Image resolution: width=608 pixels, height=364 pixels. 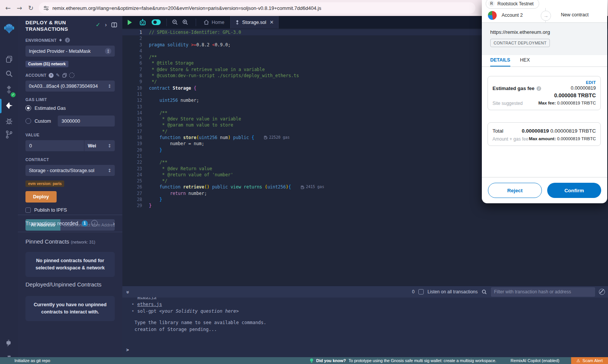 What do you see at coordinates (492, 4) in the screenshot?
I see `network-avatar: R` at bounding box center [492, 4].